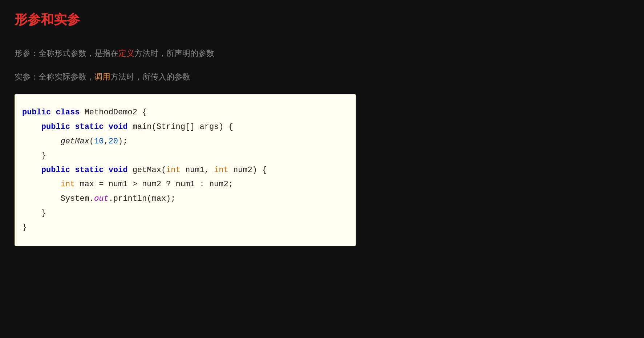  What do you see at coordinates (54, 77) in the screenshot?
I see `actual-param-text-before: 实参：全称实际参数，` at bounding box center [54, 77].